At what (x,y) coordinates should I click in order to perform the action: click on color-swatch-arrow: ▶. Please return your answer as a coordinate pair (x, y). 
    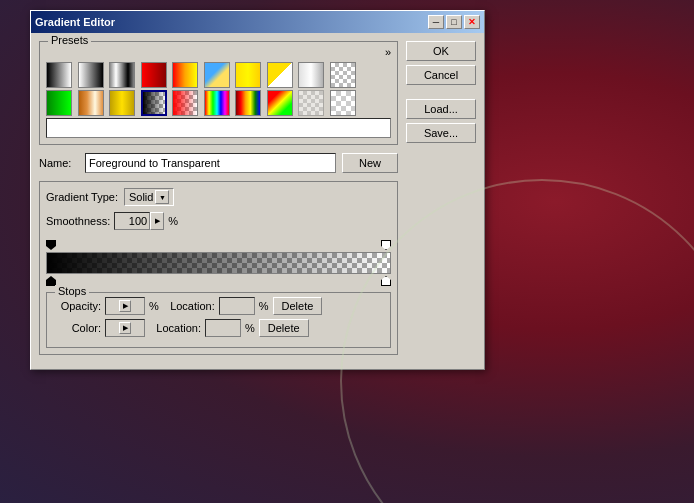
    Looking at the image, I should click on (125, 328).